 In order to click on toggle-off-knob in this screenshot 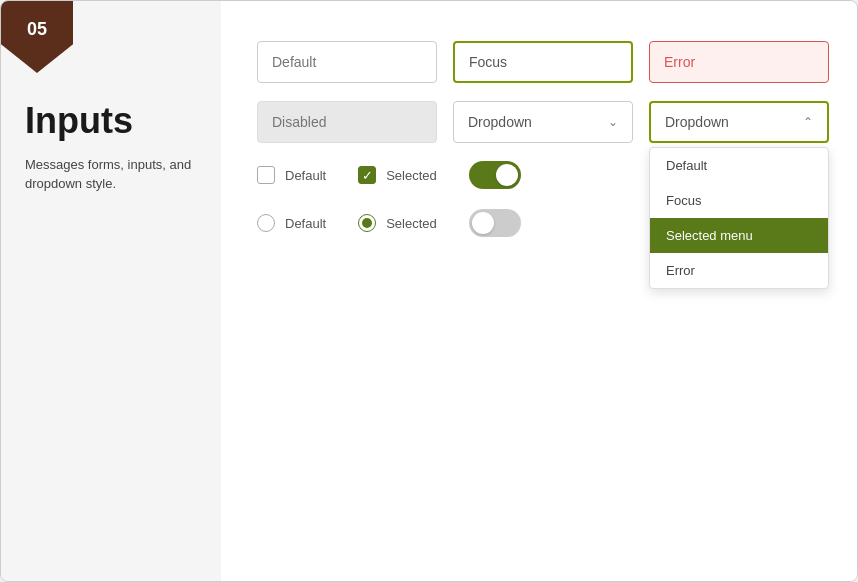, I will do `click(483, 223)`.